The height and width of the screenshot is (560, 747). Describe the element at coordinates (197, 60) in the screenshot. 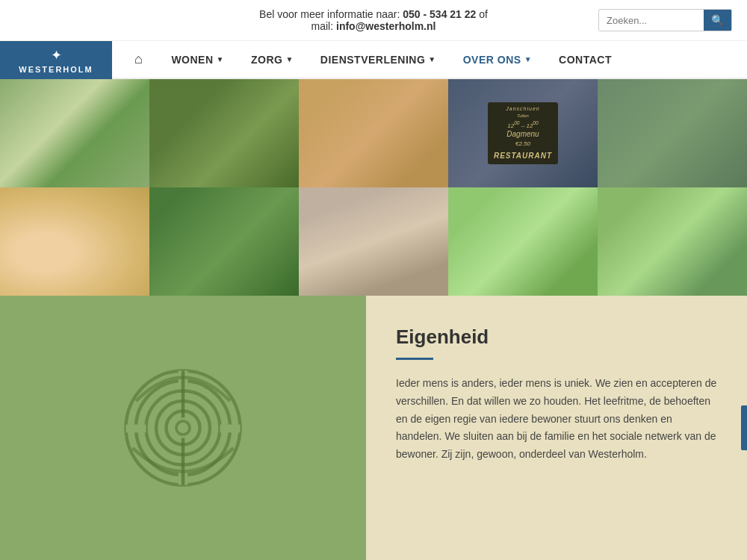

I see `nav-wonen: WONEN ▼` at that location.